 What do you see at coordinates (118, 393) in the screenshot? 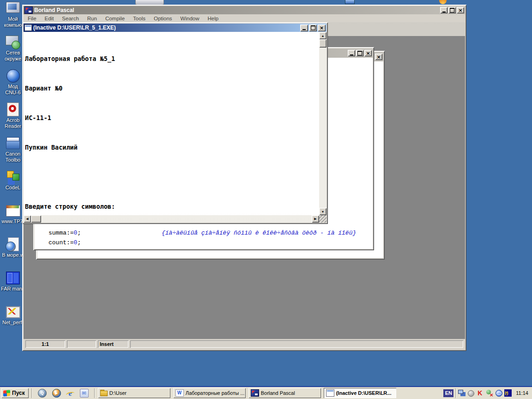
I see `taskbar-button-label: D:\User` at bounding box center [118, 393].